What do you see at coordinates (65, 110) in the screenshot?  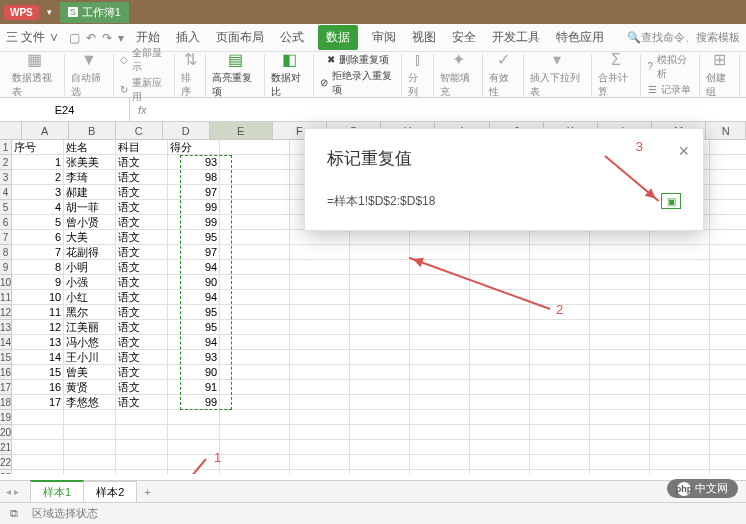 I see `name-box: E24` at bounding box center [65, 110].